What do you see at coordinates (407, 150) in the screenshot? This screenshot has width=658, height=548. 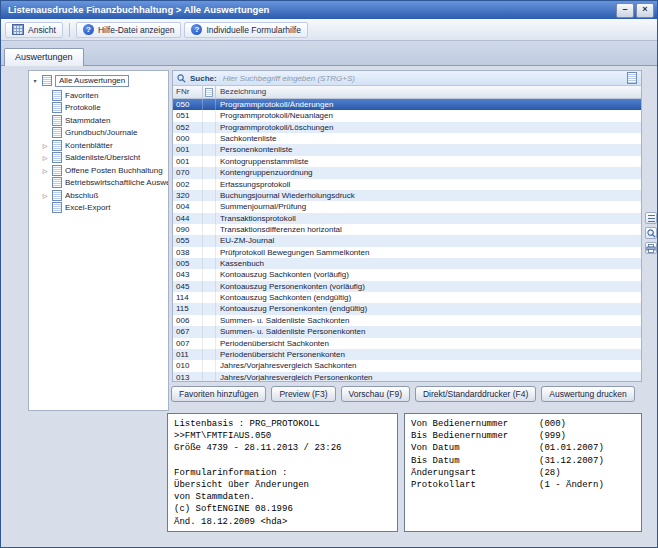 I see `table-row: 001Personenkontenliste` at bounding box center [407, 150].